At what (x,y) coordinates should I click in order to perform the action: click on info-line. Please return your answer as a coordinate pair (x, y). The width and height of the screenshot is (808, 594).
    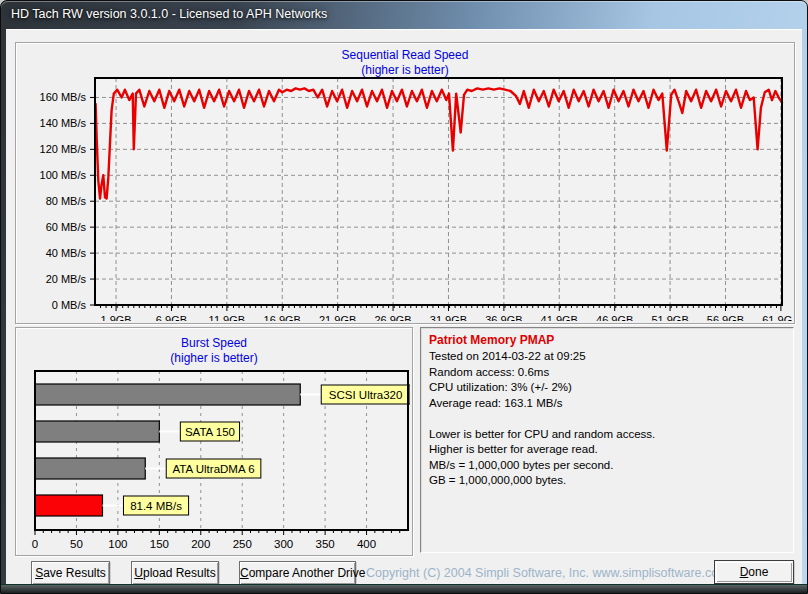
    Looking at the image, I should click on (611, 419).